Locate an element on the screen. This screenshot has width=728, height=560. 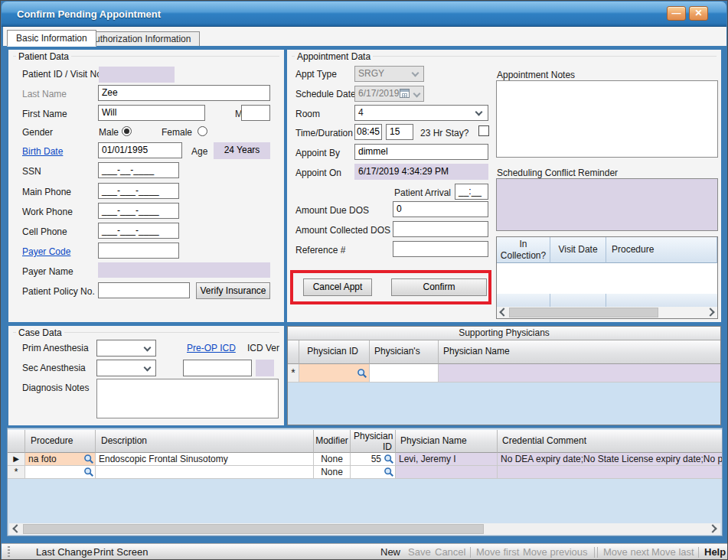
physicians-col-role: Physician's Role is located at coordinates (404, 352).